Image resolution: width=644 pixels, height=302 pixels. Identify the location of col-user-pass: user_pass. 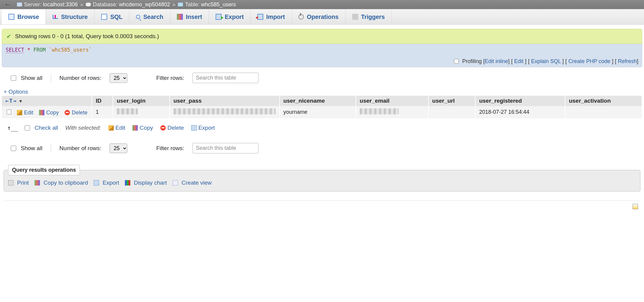
(225, 101).